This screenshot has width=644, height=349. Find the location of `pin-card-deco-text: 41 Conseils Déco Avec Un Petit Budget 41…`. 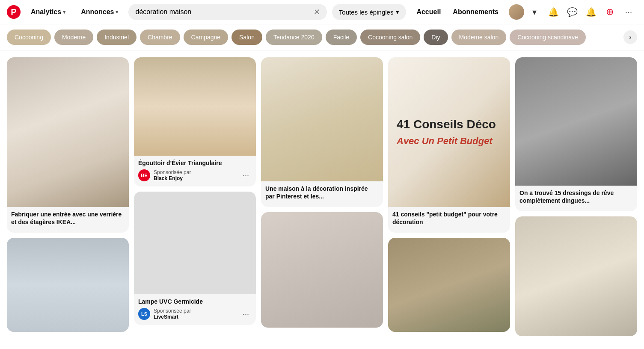

pin-card-deco-text: 41 Conseils Déco Avec Un Petit Budget 41… is located at coordinates (449, 145).